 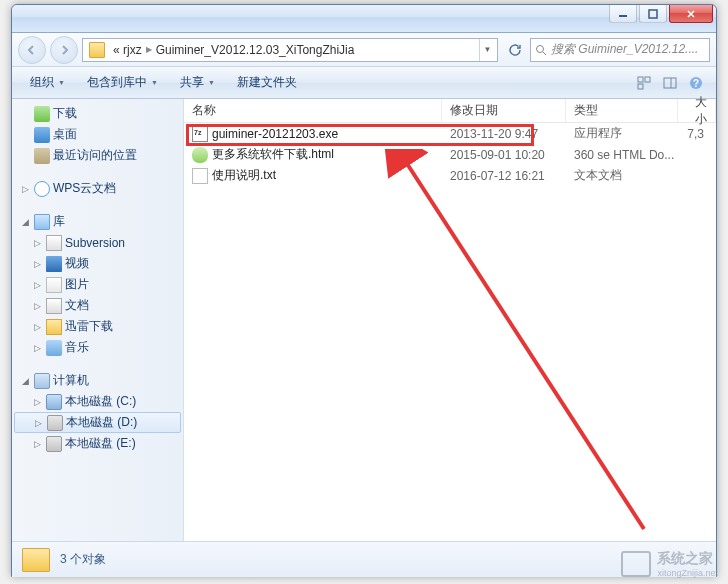 What do you see at coordinates (98, 326) in the screenshot?
I see `sidebar-item-thunder: ▷迅雷下载` at bounding box center [98, 326].